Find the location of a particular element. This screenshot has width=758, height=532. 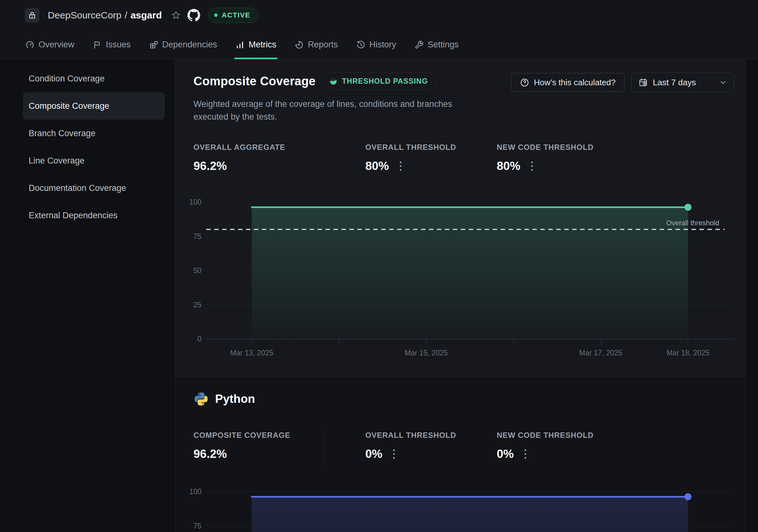

analyzer-title: Python is located at coordinates (235, 399).